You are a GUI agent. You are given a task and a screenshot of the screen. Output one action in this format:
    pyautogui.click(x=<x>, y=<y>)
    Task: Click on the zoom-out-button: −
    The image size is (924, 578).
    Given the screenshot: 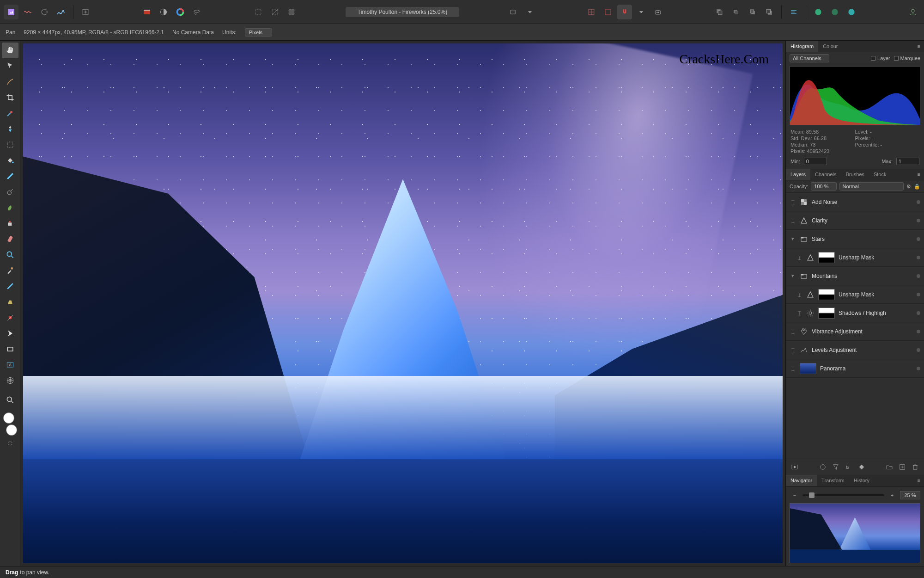 What is the action you would take?
    pyautogui.click(x=795, y=495)
    